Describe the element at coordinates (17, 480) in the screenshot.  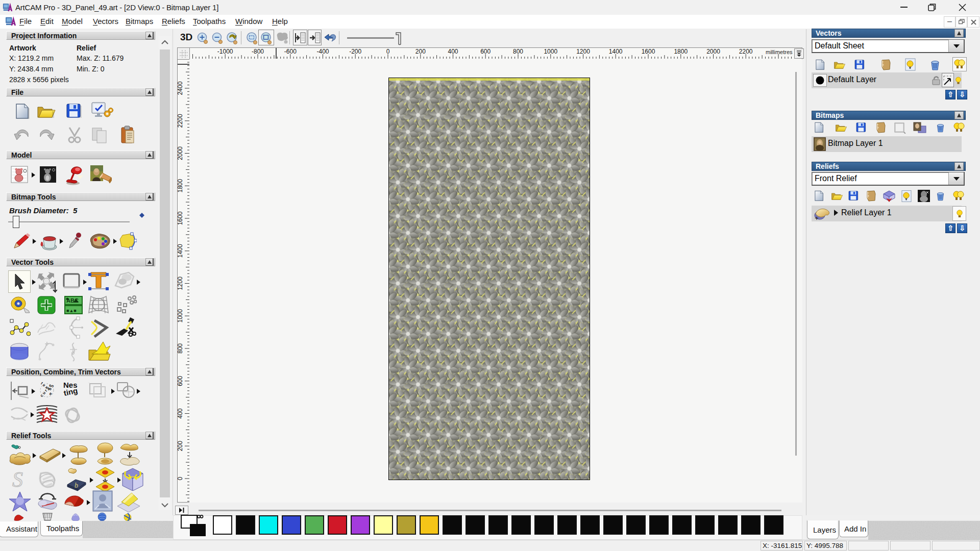
I see `svg-text: S` at that location.